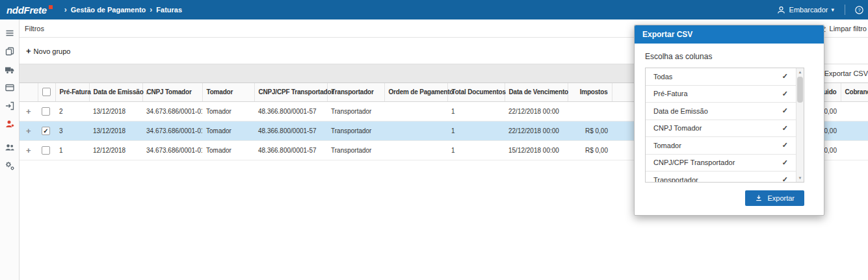 The height and width of the screenshot is (280, 868). Describe the element at coordinates (724, 164) in the screenshot. I see `column-option-cnpj-cpf-transportador: CNPJ/CPF Transportador ✓` at that location.